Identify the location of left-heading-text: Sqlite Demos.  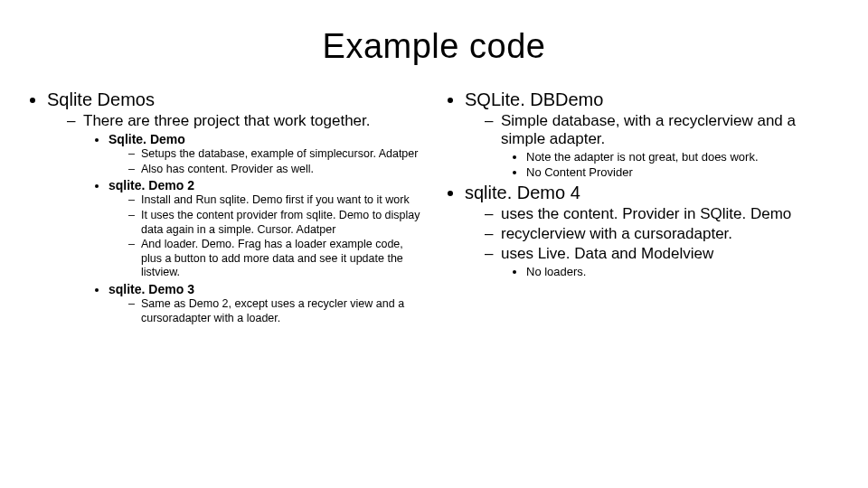
(101, 99).